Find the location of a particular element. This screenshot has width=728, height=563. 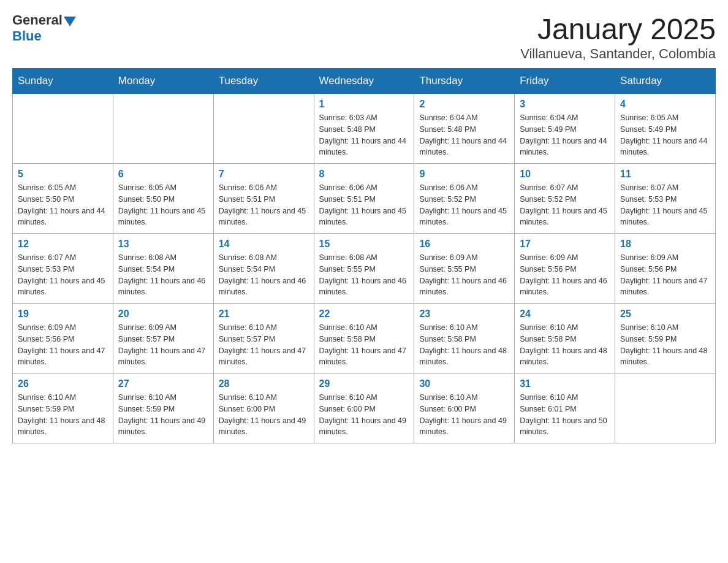

day-number: 24 is located at coordinates (565, 314).